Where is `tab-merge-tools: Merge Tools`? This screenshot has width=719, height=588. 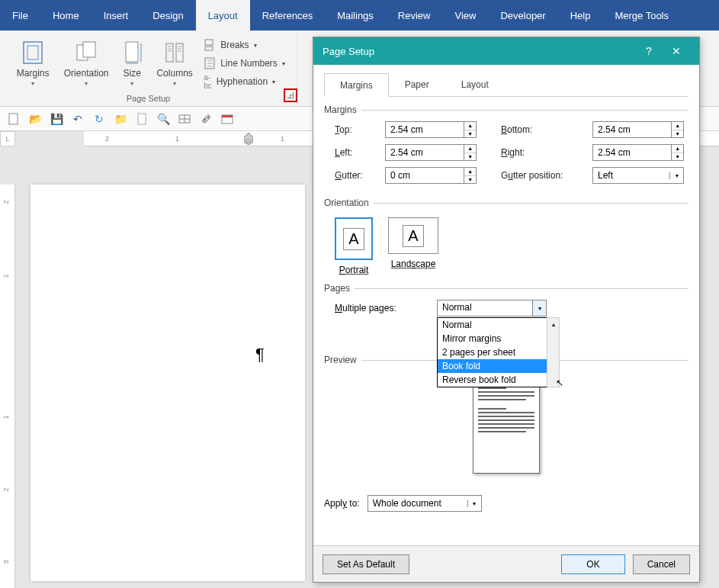
tab-merge-tools: Merge Tools is located at coordinates (642, 15).